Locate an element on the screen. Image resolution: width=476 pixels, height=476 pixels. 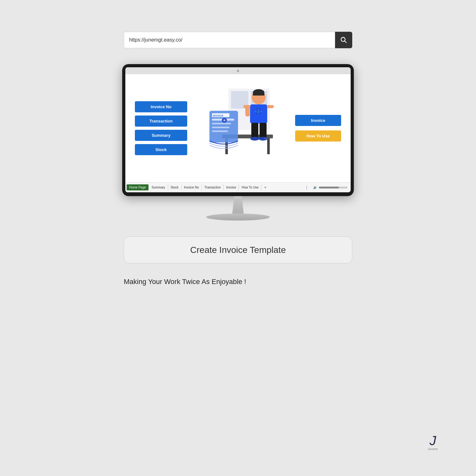
screen-content: Invoice No Transaction Summary Stock is located at coordinates (238, 128).